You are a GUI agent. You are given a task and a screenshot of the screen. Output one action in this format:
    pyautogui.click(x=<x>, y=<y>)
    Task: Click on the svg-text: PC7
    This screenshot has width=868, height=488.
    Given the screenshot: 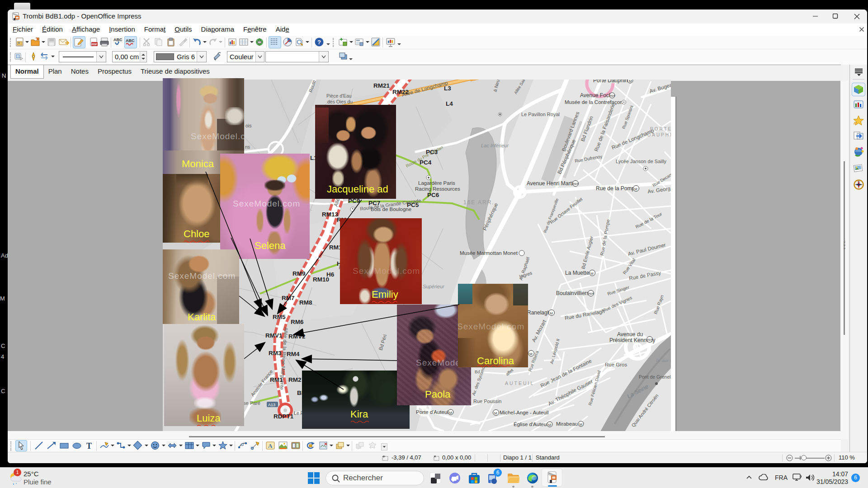 What is the action you would take?
    pyautogui.click(x=374, y=203)
    